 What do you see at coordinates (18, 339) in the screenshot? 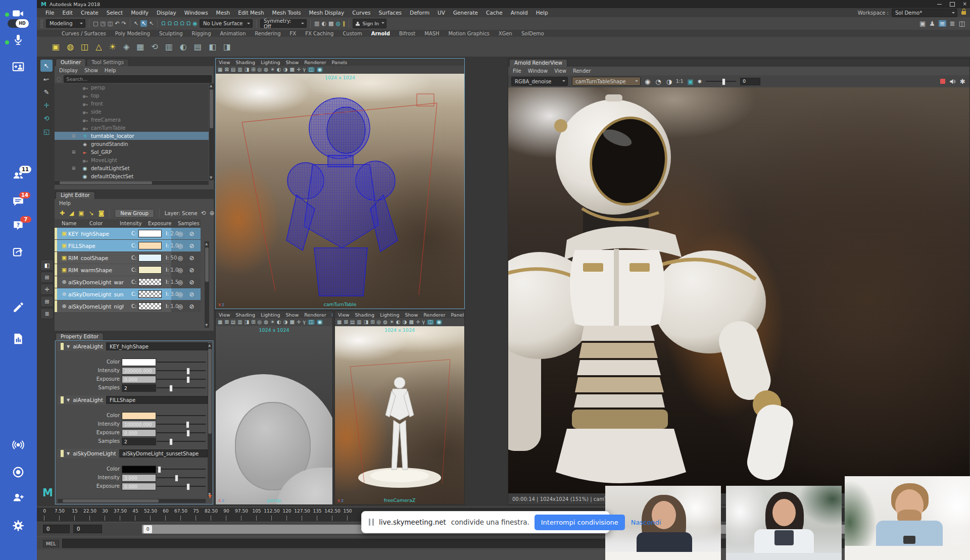
I see `stats-button` at bounding box center [18, 339].